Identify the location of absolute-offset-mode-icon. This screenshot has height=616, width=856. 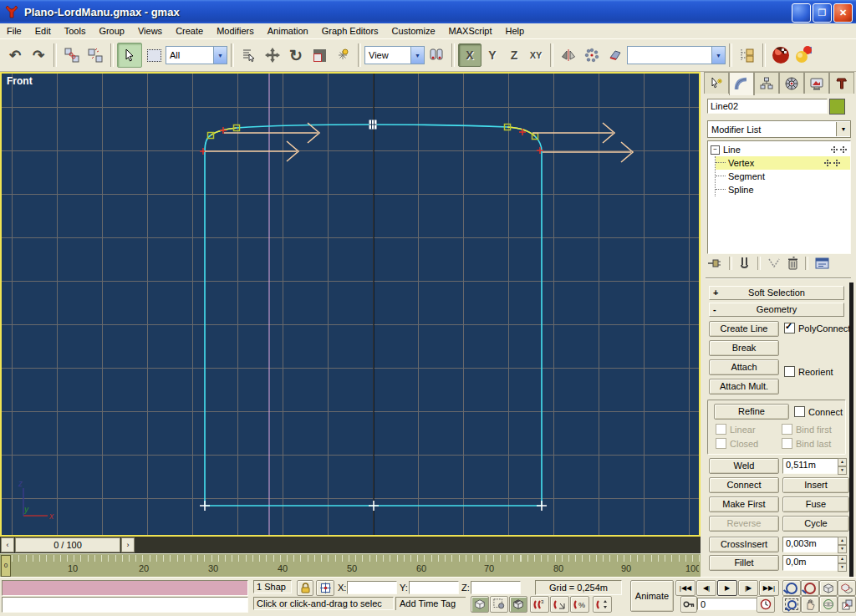
(325, 588).